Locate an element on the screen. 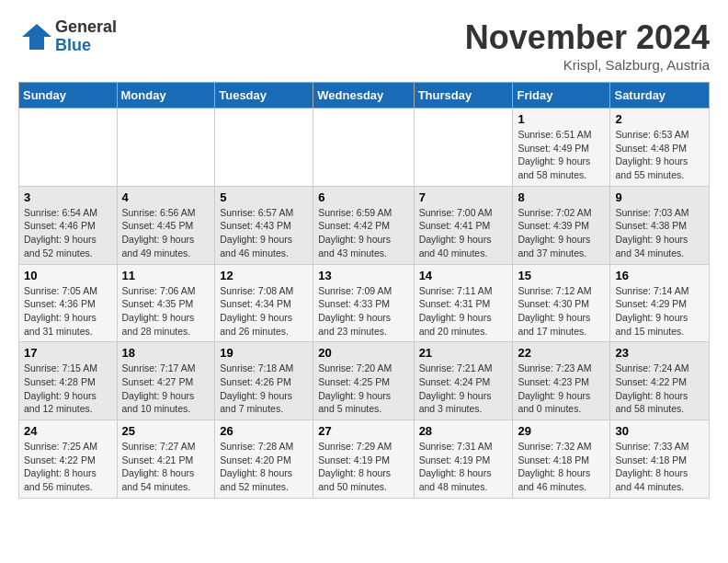  day-number: 12 is located at coordinates (264, 276).